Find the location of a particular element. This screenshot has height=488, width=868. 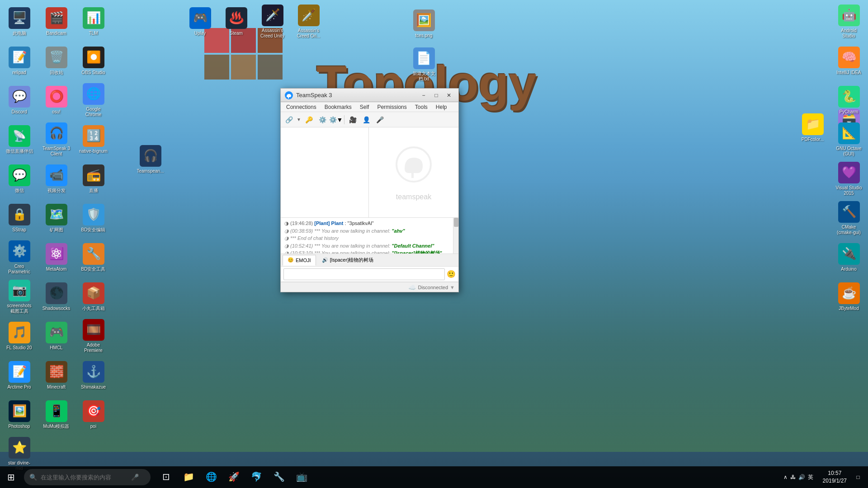

icon-obs-live: 📻 直播 is located at coordinates (93, 179).